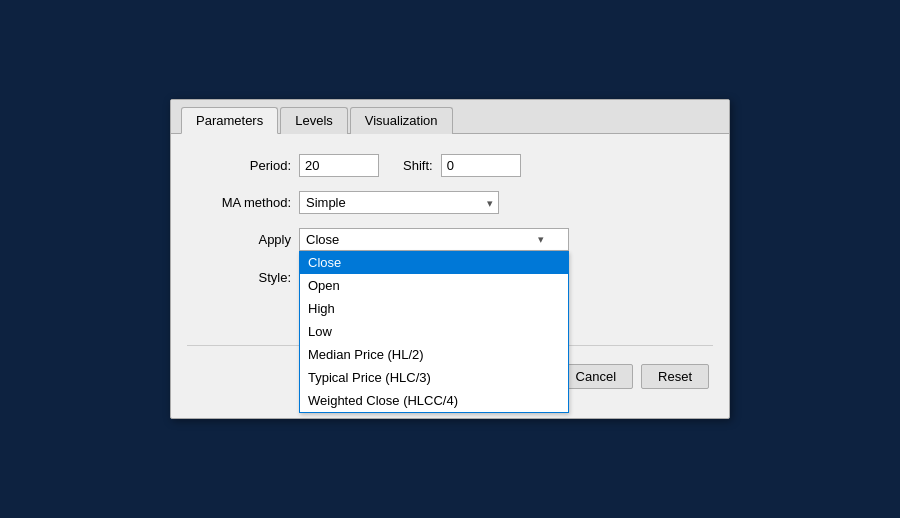 Image resolution: width=900 pixels, height=518 pixels. Describe the element at coordinates (241, 278) in the screenshot. I see `style-label: Style:` at that location.